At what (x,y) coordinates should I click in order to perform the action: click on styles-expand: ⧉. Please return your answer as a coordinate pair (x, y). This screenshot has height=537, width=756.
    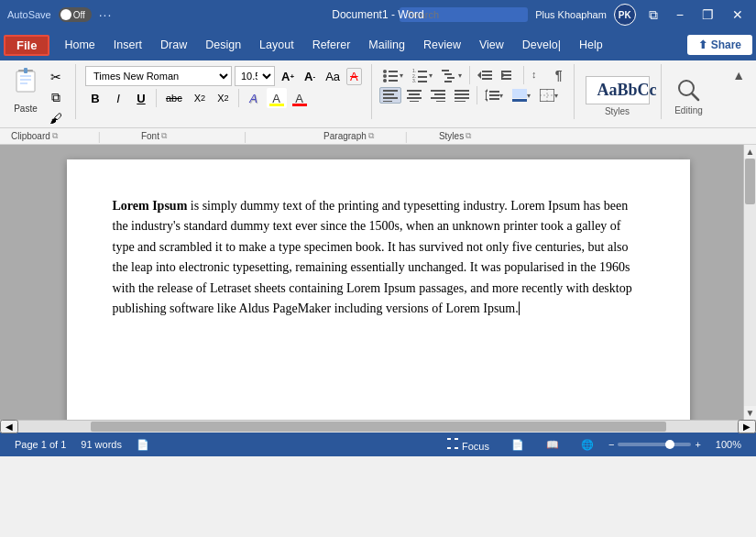
    Looking at the image, I should click on (468, 136).